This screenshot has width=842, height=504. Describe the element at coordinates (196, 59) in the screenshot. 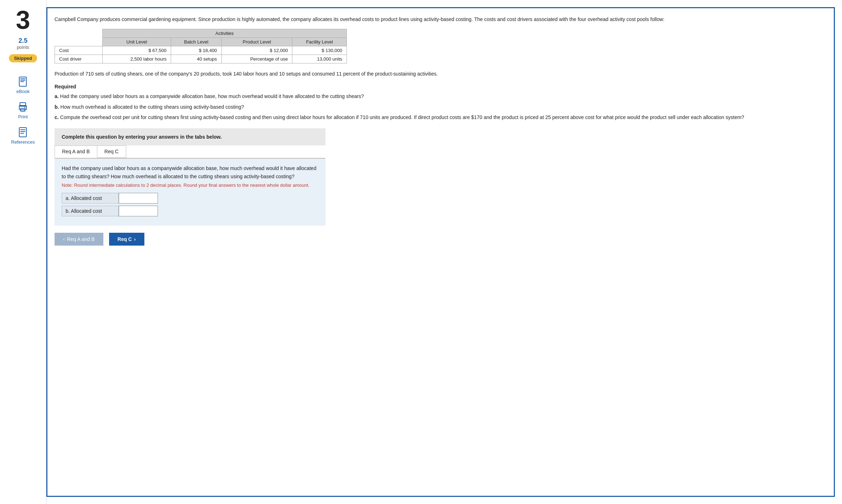

I see `row2-c2: 40 setups` at that location.